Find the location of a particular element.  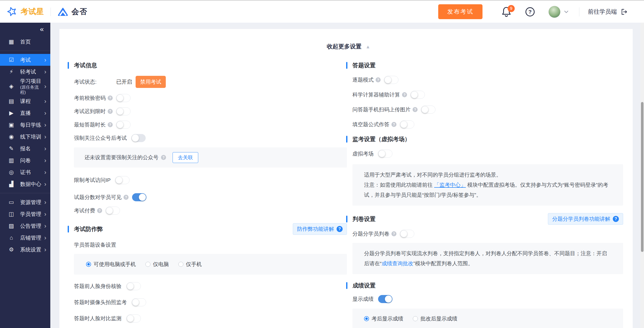

formula-answer-toggle is located at coordinates (407, 124).